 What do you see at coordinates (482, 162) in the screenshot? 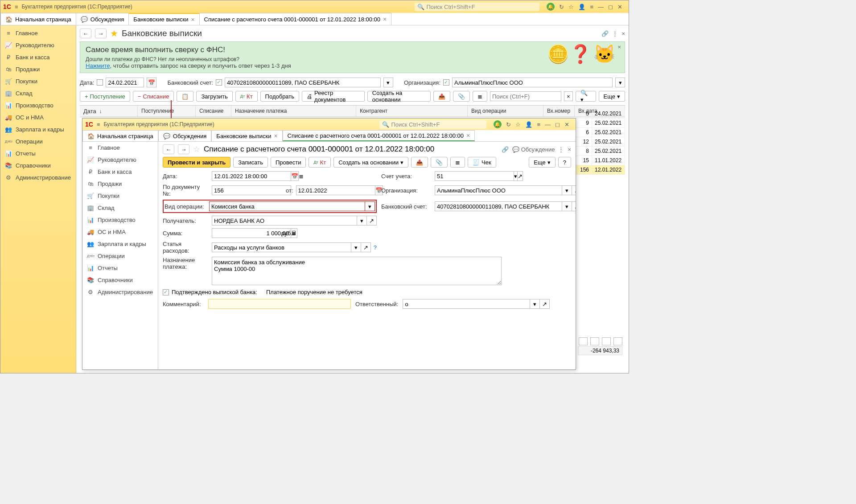
I see `check-button: 🧾 Чек` at bounding box center [482, 162].